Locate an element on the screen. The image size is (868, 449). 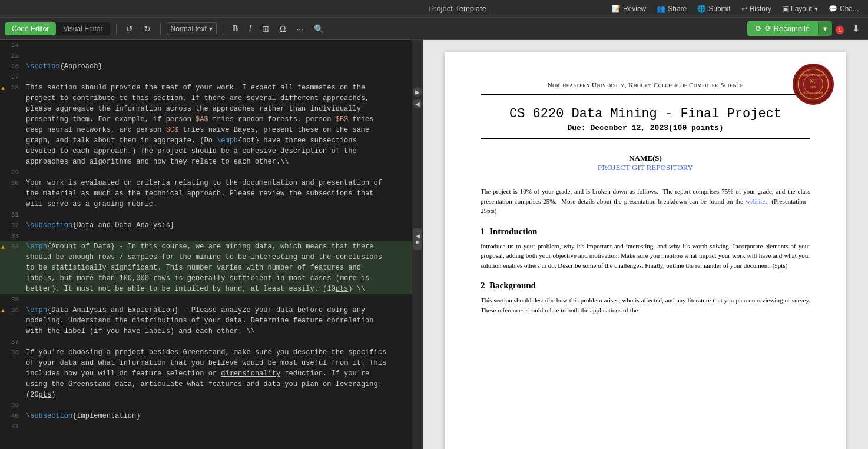
collapse-handle-button: ◀▶ is located at coordinates (418, 239).